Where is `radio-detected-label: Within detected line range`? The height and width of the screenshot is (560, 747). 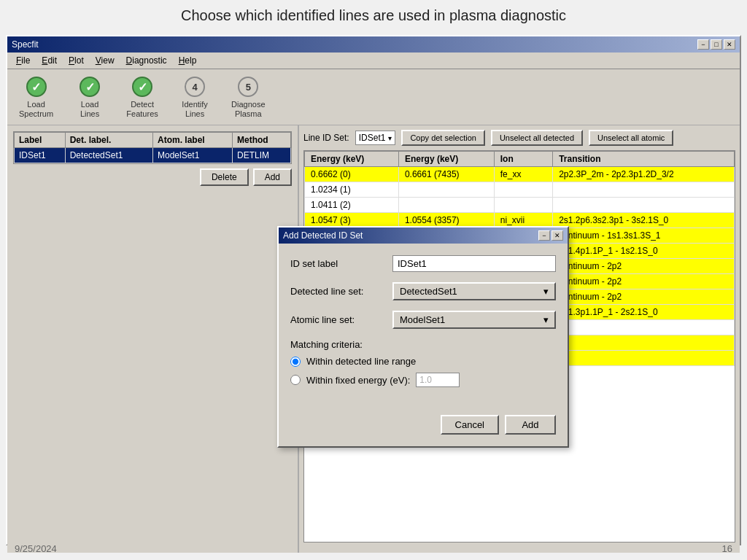
radio-detected-label: Within detected line range is located at coordinates (361, 362).